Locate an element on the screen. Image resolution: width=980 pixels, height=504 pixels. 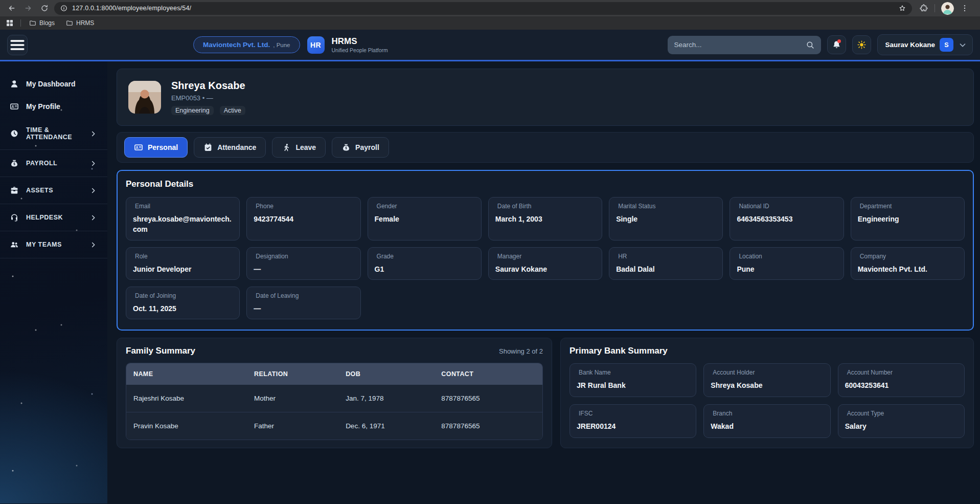
bookmark-hrms: HRMS is located at coordinates (80, 23).